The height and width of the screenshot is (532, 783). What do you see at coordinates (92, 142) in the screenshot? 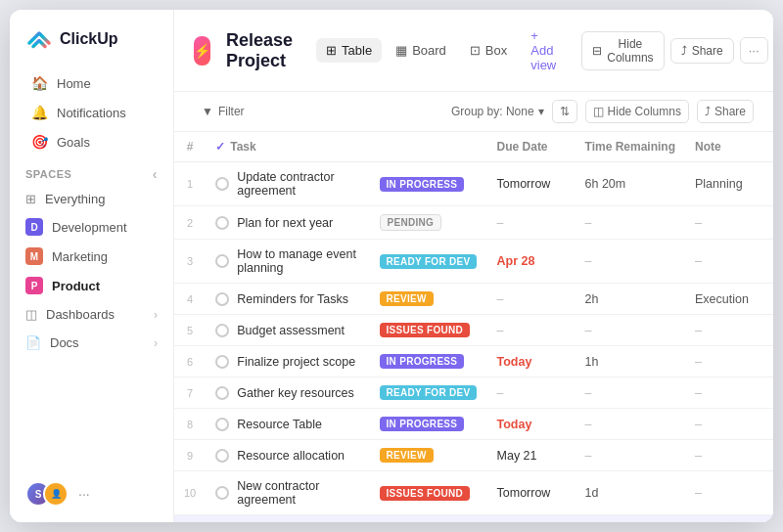
I see `sidebar-item-goals: 🎯 Goals` at bounding box center [92, 142].